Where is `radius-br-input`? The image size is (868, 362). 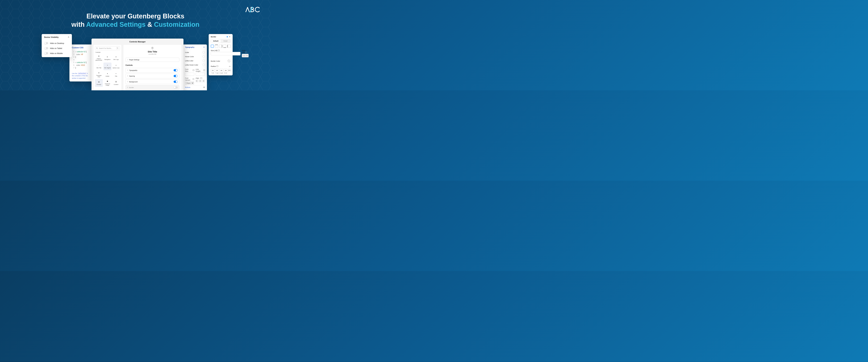 radius-br-input is located at coordinates (221, 70).